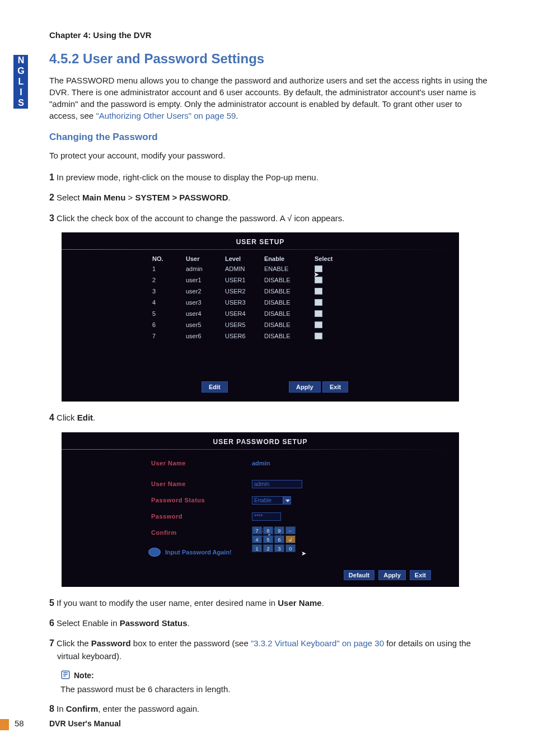 This screenshot has width=534, height=756. I want to click on page-edge-tab, so click(4, 725).